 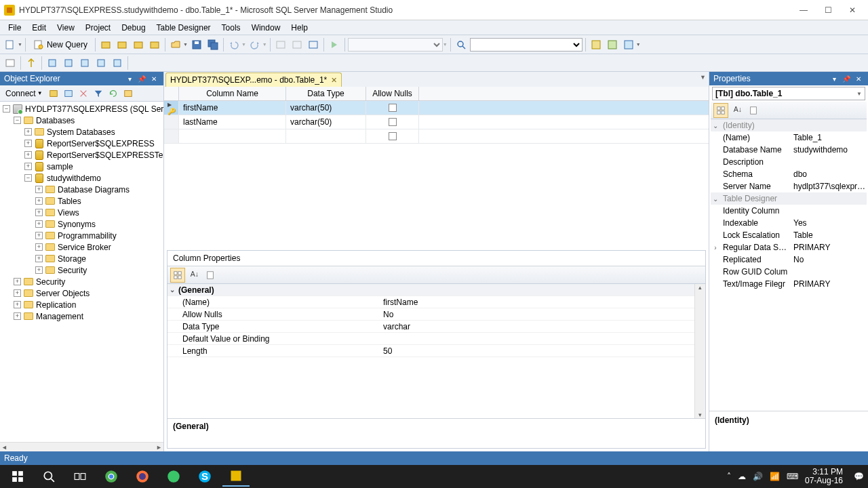 I want to click on tray-notifications-icon: 💬, so click(x=859, y=476).